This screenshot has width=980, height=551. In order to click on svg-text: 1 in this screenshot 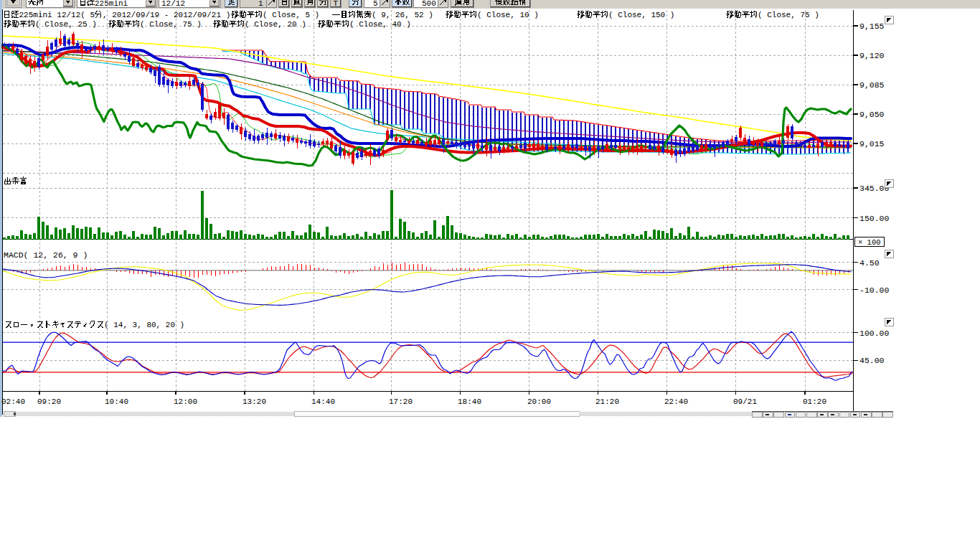, I will do `click(261, 4)`.